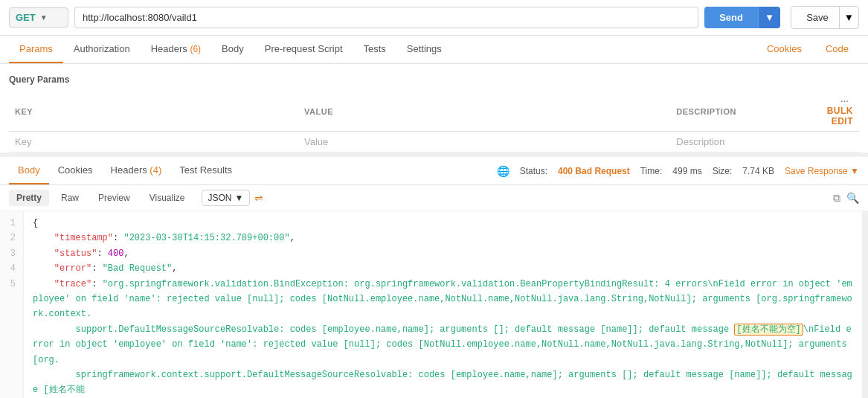 Image resolution: width=868 pixels, height=398 pixels. I want to click on json-value-cont: support.DefaultMessageSourceResolvable: …, so click(443, 344).